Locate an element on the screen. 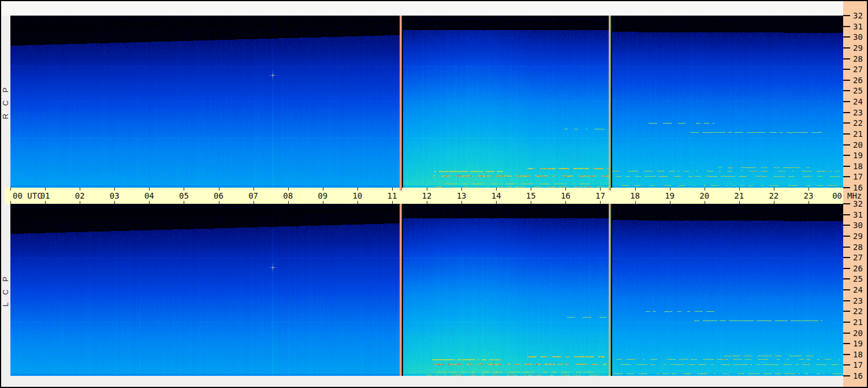  time-label: 02 is located at coordinates (80, 196).